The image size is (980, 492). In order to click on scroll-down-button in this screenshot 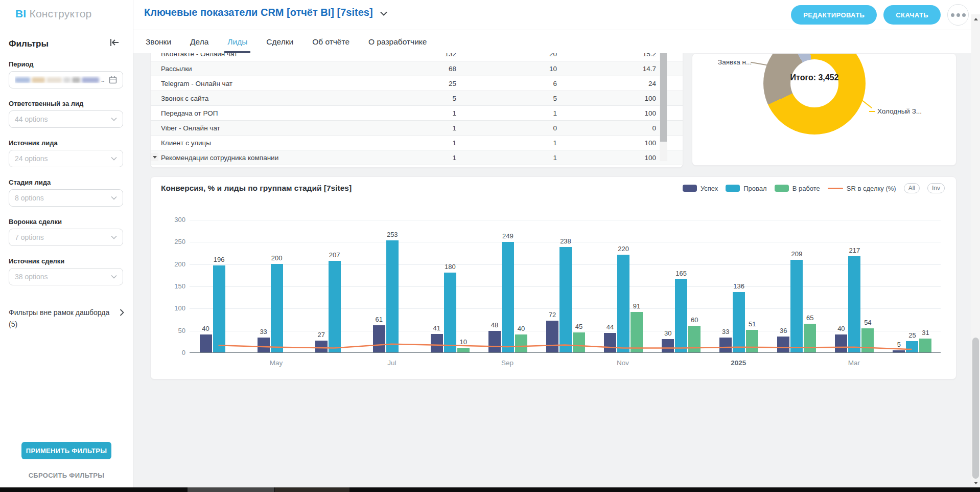, I will do `click(976, 483)`.